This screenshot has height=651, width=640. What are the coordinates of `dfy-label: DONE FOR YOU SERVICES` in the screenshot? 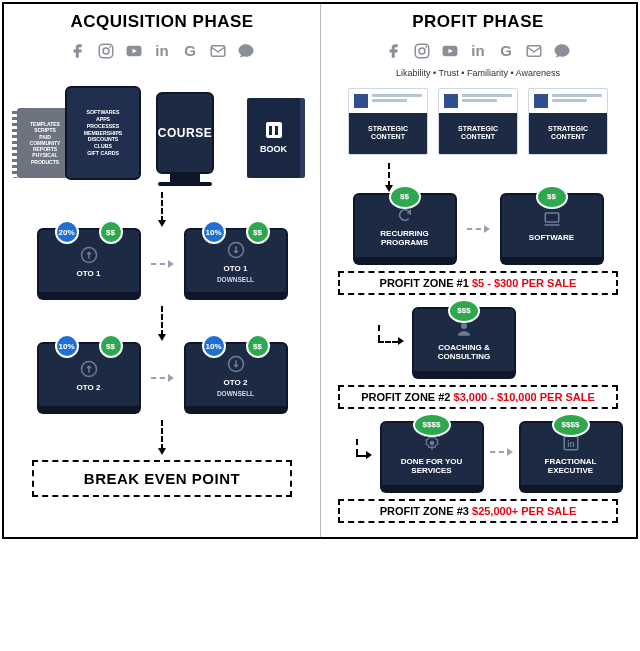 It's located at (432, 467).